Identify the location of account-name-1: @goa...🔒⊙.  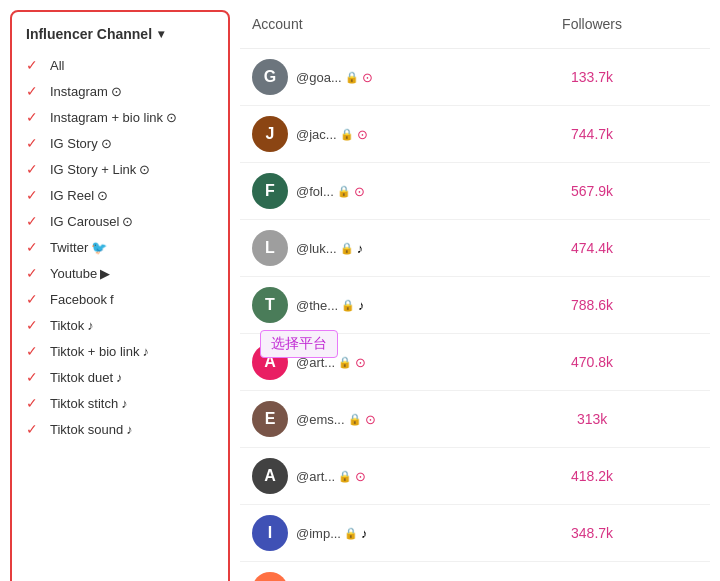
(334, 78).